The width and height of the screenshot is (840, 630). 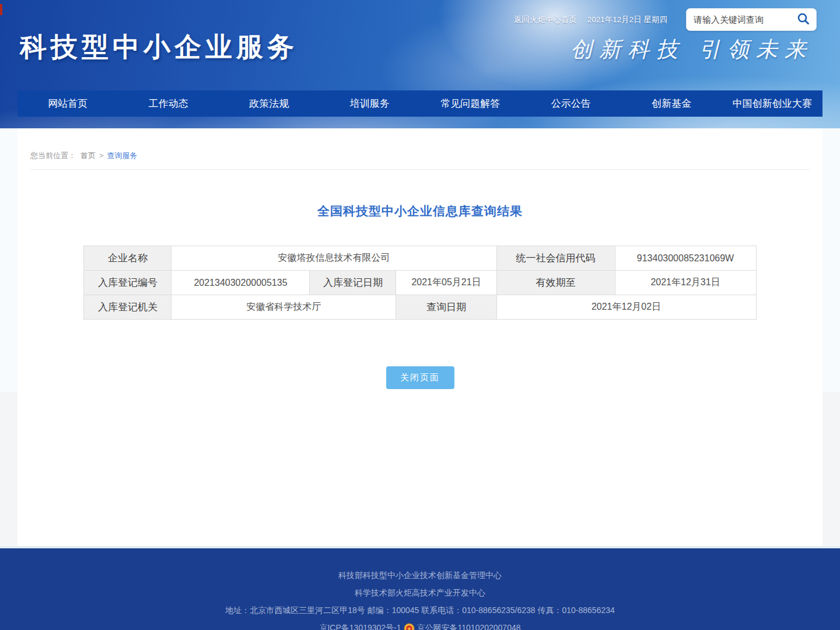 I want to click on credit-code-label: 统一社会信用代码, so click(x=555, y=258).